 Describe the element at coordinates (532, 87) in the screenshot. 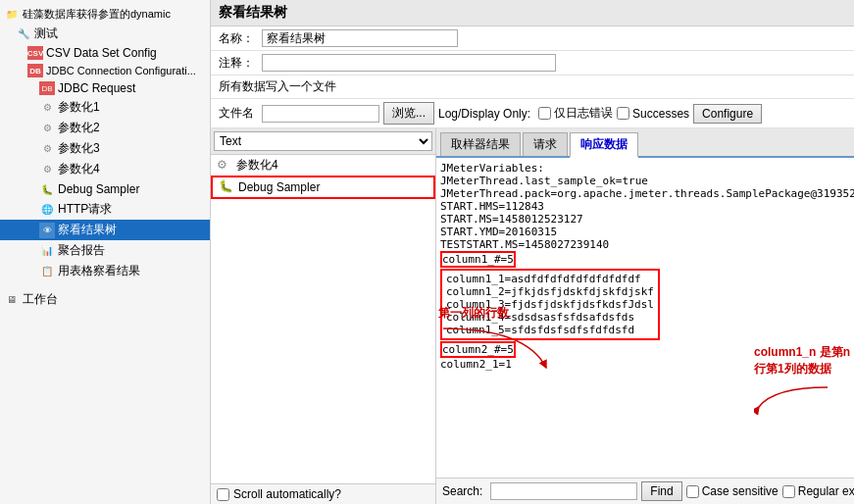

I see `file-note-row: 所有数据写入一个文件` at that location.